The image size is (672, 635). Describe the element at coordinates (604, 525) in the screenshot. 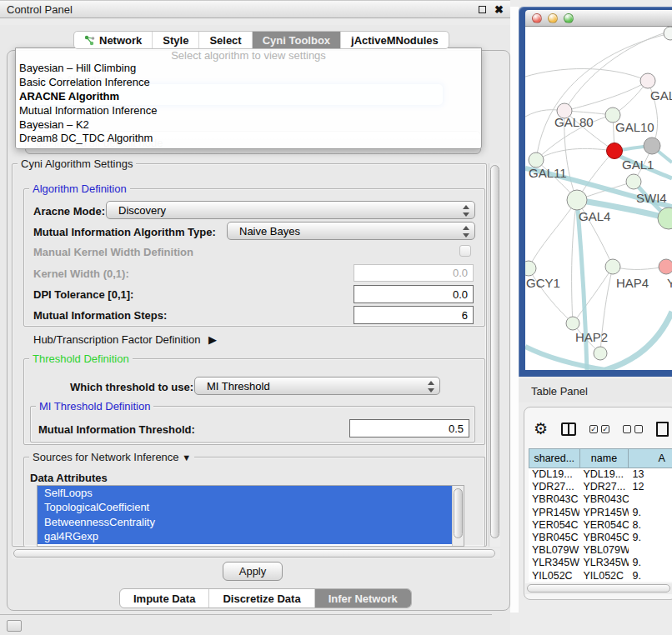

I see `table-cell: YER054C` at that location.